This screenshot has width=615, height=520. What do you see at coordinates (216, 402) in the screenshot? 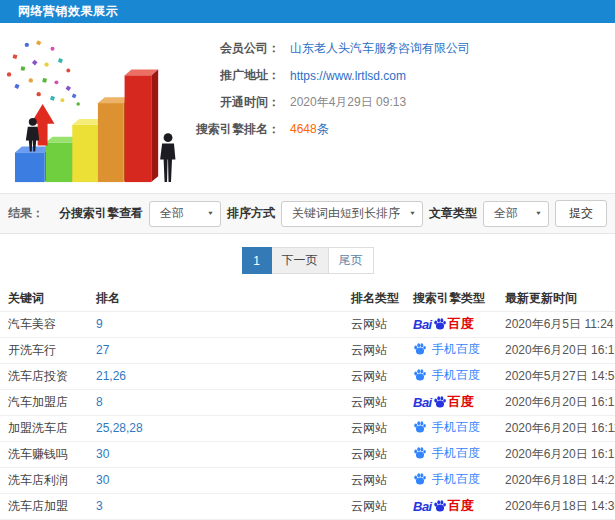
I see `rank-cell: 8` at bounding box center [216, 402].